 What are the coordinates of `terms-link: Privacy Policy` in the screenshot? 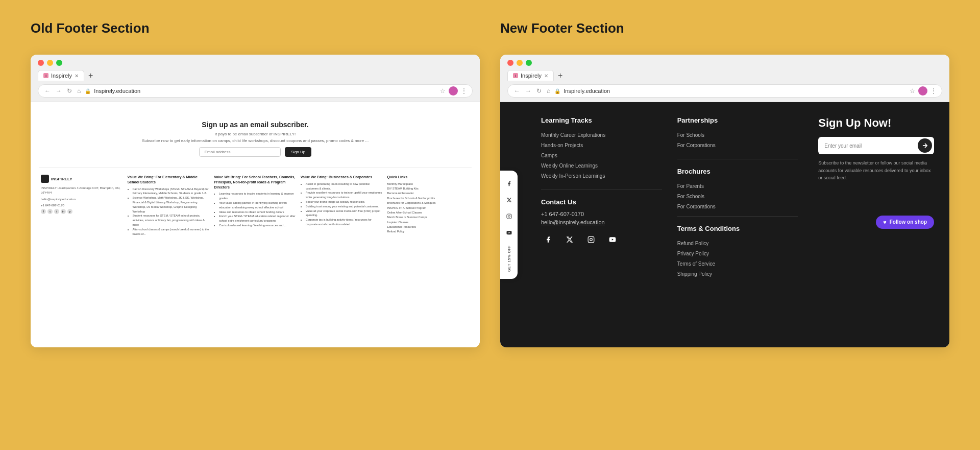 It's located at (738, 254).